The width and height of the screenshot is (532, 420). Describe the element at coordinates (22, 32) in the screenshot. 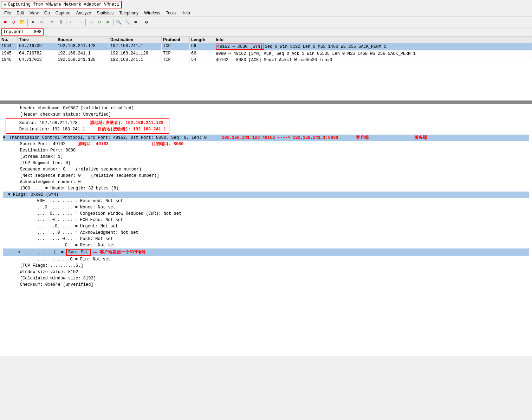

I see `filter-input` at that location.